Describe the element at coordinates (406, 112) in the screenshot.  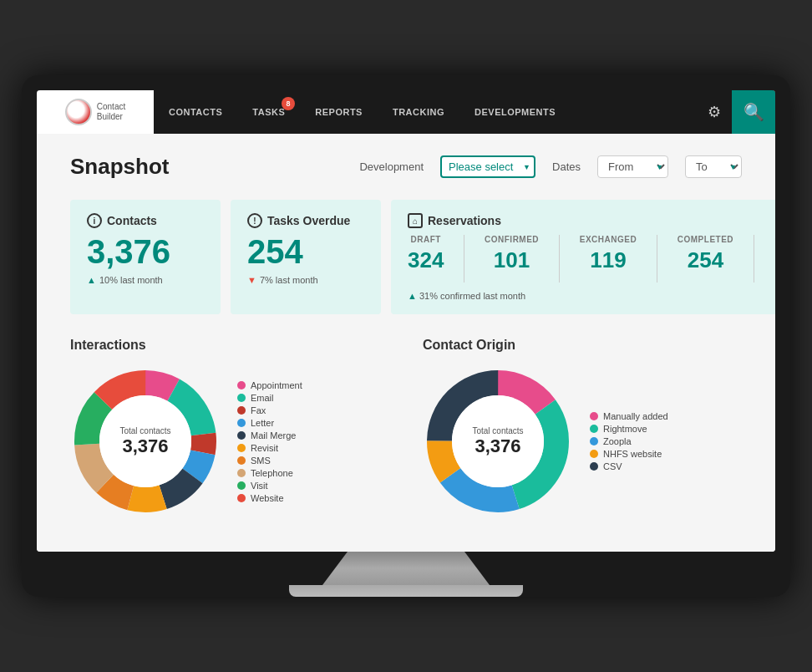
I see `navbar: ContactBuilder CONTACTS TASKS 8 REPORTS …` at that location.